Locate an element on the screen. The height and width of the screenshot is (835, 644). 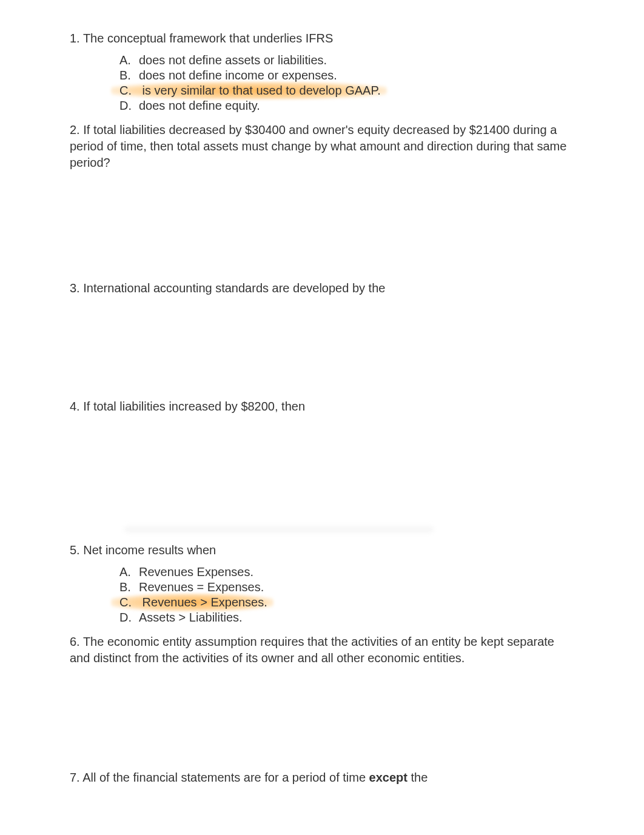
q4-answer-space is located at coordinates (322, 466).